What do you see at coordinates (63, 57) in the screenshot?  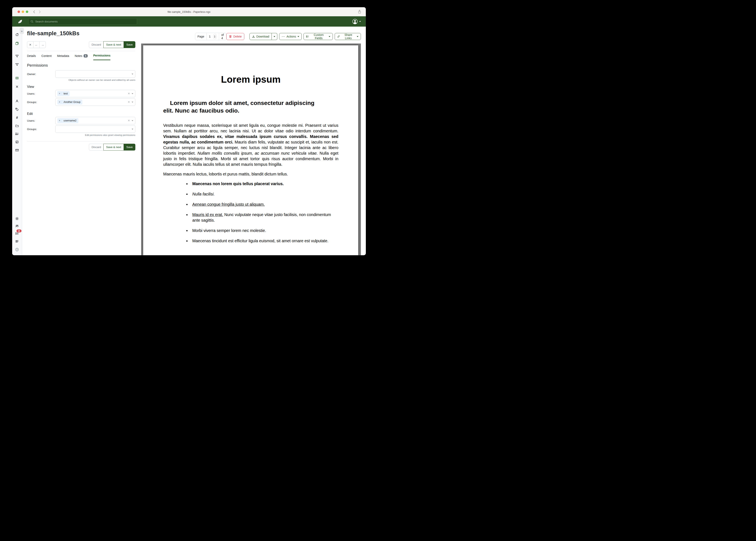 I see `tab-metadata: Metadata` at bounding box center [63, 57].